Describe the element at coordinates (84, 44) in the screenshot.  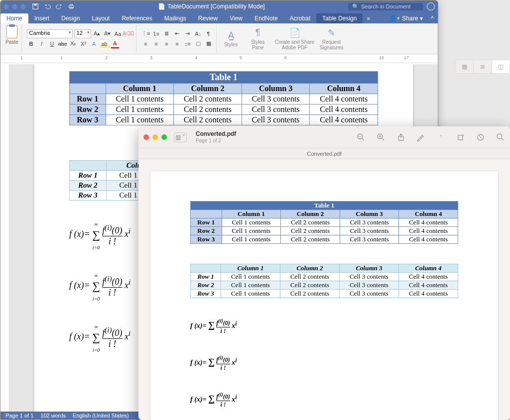
I see `superscript-button: X²` at that location.